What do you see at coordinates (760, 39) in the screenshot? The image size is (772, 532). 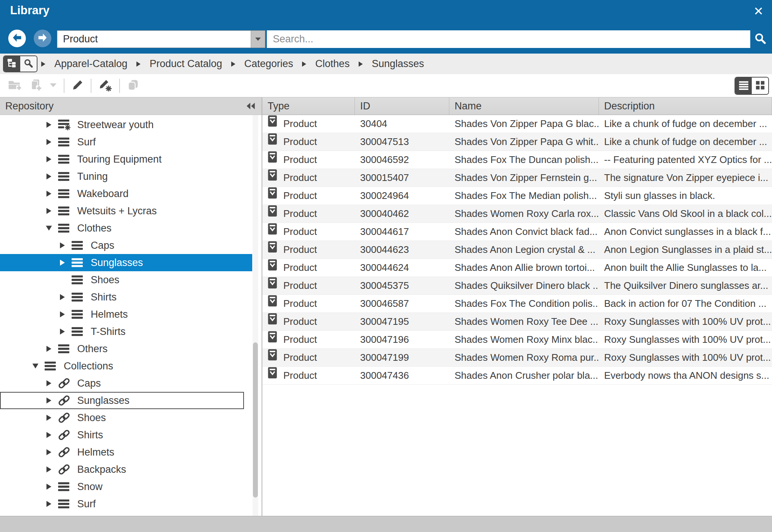 I see `search-button` at bounding box center [760, 39].